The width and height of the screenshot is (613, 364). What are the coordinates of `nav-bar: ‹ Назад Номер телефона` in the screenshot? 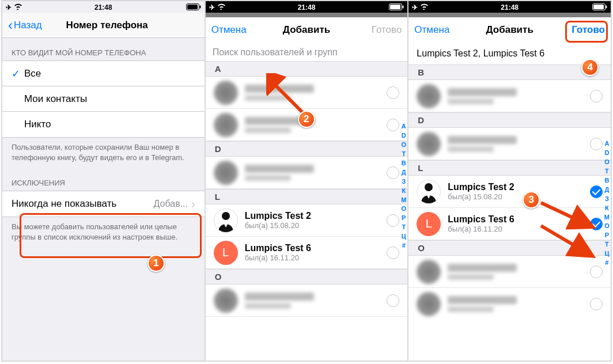 It's located at (104, 25).